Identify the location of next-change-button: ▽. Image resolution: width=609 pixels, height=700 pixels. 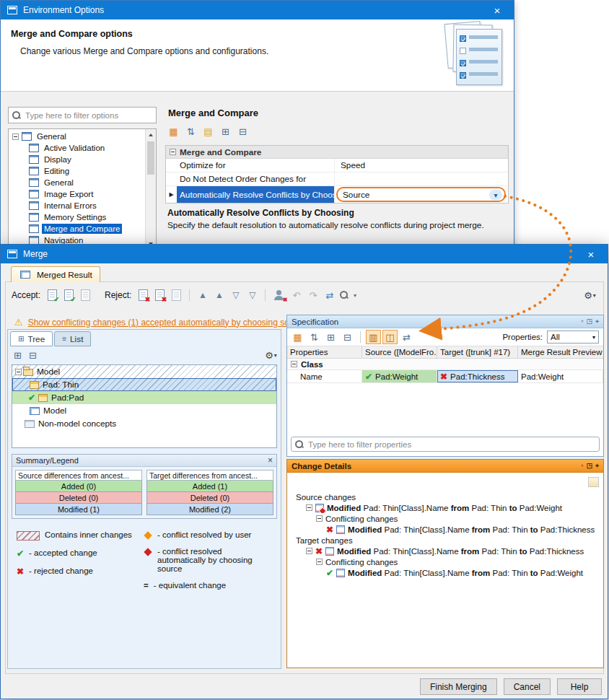
(235, 295).